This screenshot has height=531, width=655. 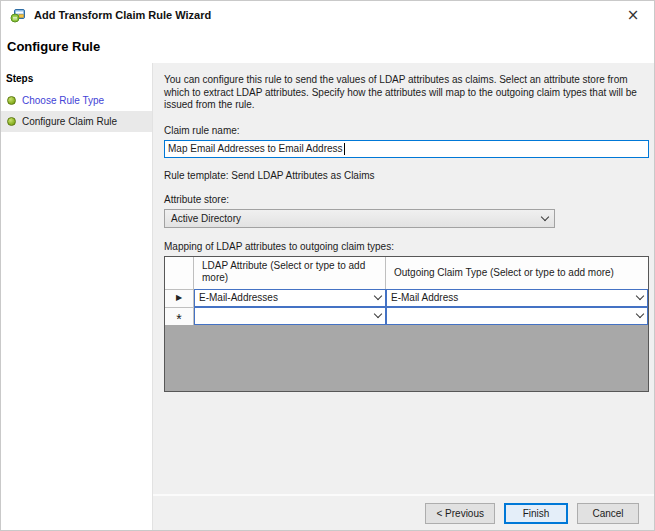 What do you see at coordinates (76, 122) in the screenshot?
I see `sidebar-item-configure-claim-rule: Configure Claim Rule` at bounding box center [76, 122].